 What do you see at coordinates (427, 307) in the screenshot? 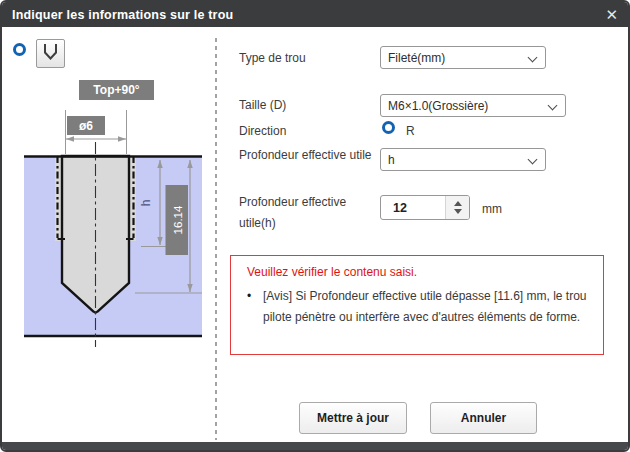
I see `warning-message: [Avis] Si Profondeur effective utile dép…` at bounding box center [427, 307].